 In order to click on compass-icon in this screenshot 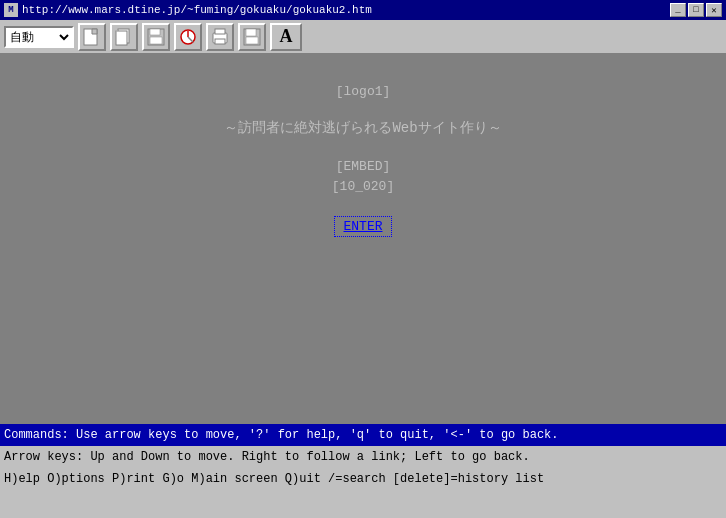, I will do `click(188, 37)`.